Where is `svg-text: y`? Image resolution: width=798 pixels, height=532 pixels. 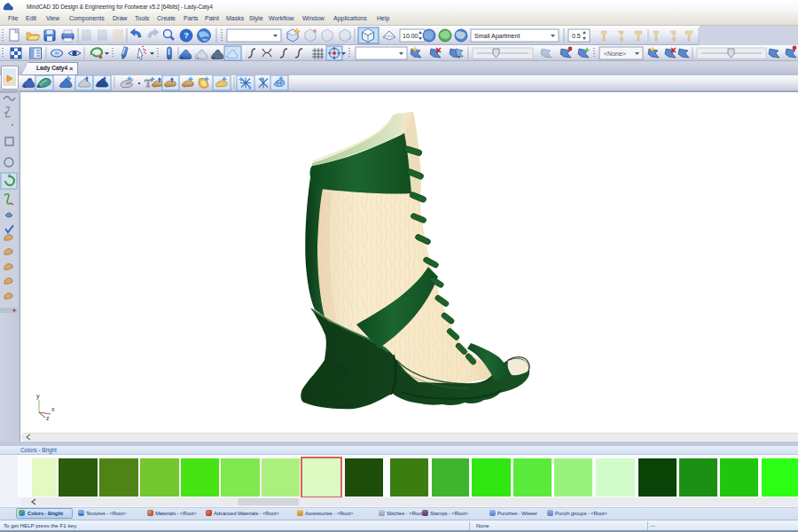
svg-text: y is located at coordinates (38, 396).